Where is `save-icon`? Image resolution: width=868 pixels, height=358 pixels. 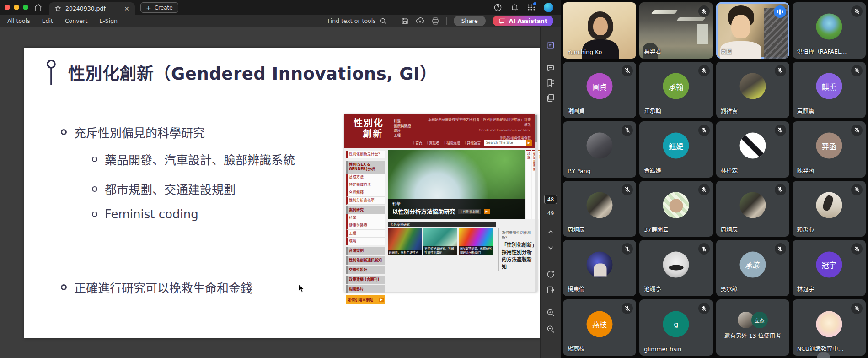 save-icon is located at coordinates (405, 21).